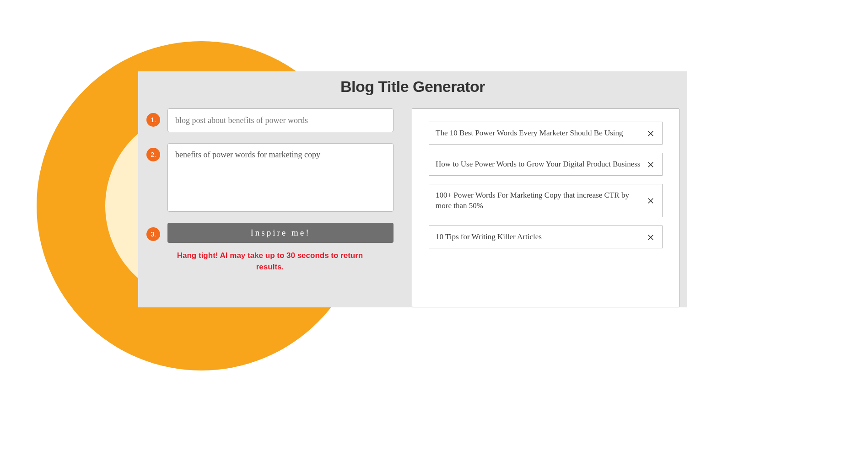 This screenshot has height=467, width=868. Describe the element at coordinates (153, 120) in the screenshot. I see `step-badge-1: 1.` at that location.